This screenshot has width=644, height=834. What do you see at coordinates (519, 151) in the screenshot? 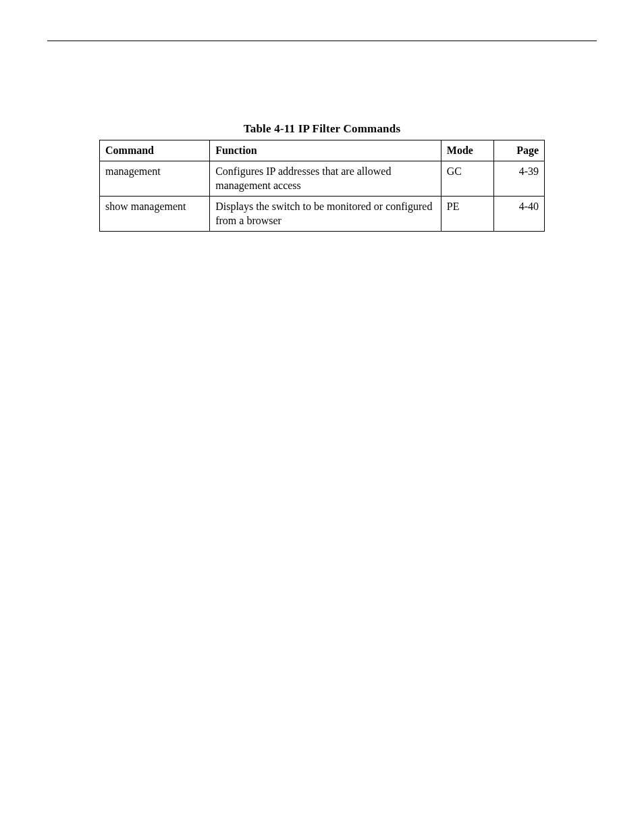
I see `header-page: Page` at bounding box center [519, 151].